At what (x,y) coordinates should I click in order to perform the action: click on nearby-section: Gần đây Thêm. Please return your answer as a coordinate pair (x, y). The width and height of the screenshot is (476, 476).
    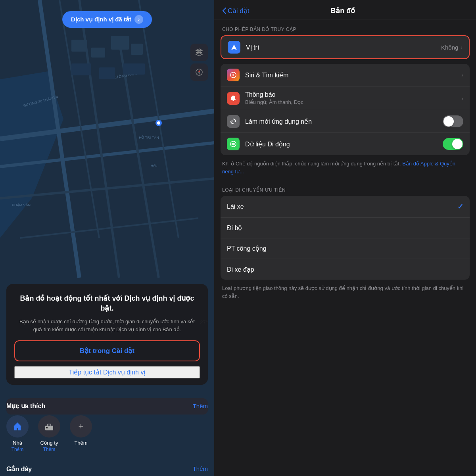
    Looking at the image, I should click on (107, 469).